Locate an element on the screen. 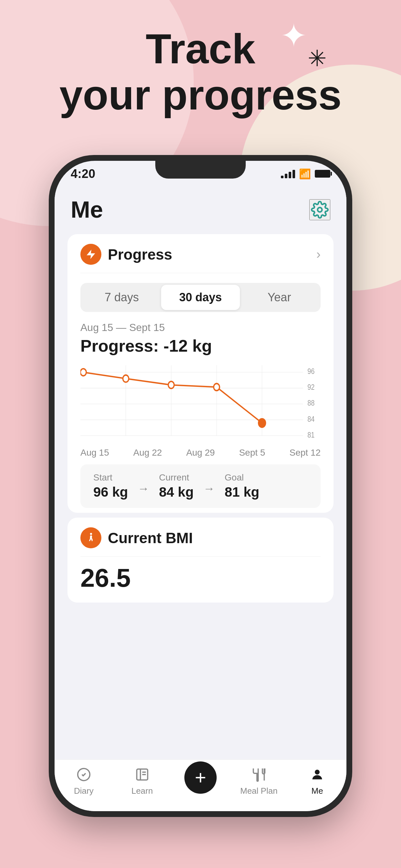 The image size is (401, 868). stat-start: Start 96 kg is located at coordinates (111, 486).